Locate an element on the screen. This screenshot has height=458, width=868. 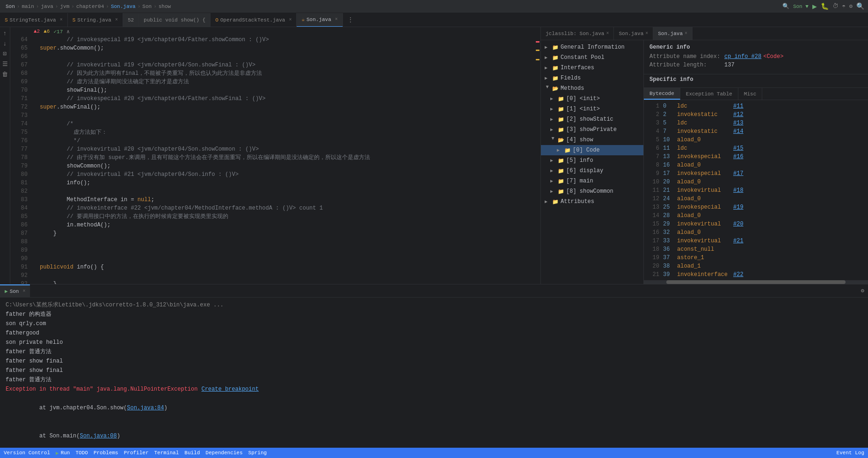
side-tool-1: ↑ is located at coordinates (5, 33).